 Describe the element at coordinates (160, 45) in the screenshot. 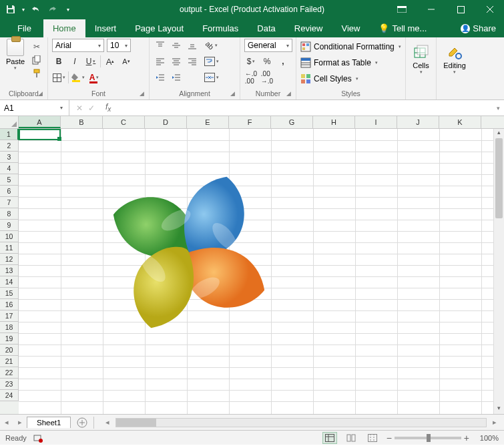

I see `align-top-button` at that location.